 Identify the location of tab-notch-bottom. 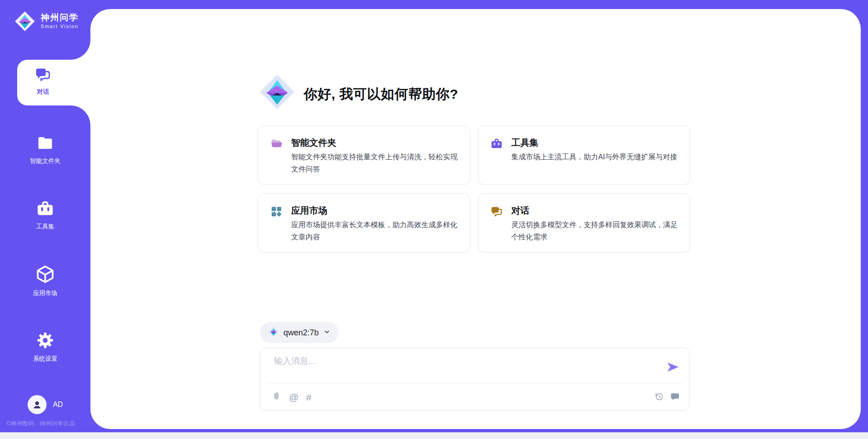
(80, 115).